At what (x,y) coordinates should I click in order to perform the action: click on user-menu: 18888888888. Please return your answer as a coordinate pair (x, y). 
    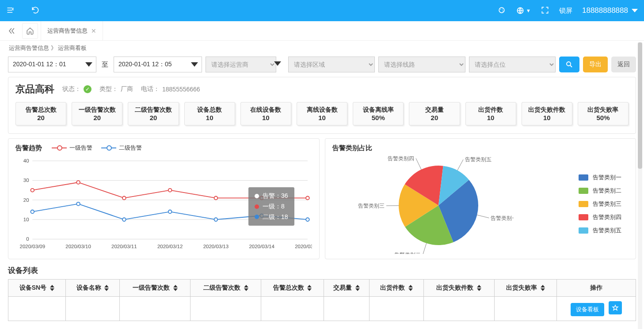
    Looking at the image, I should click on (610, 11).